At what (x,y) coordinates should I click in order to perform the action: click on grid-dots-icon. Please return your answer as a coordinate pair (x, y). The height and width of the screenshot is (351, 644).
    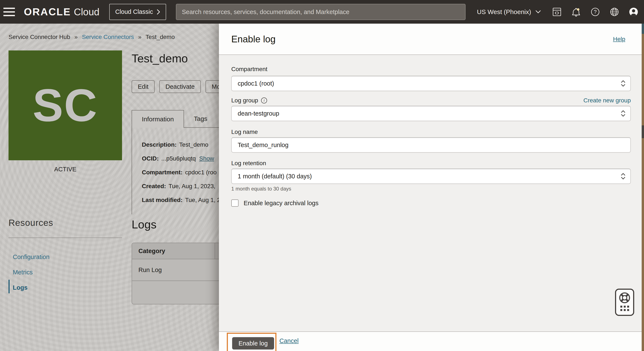
    Looking at the image, I should click on (624, 308).